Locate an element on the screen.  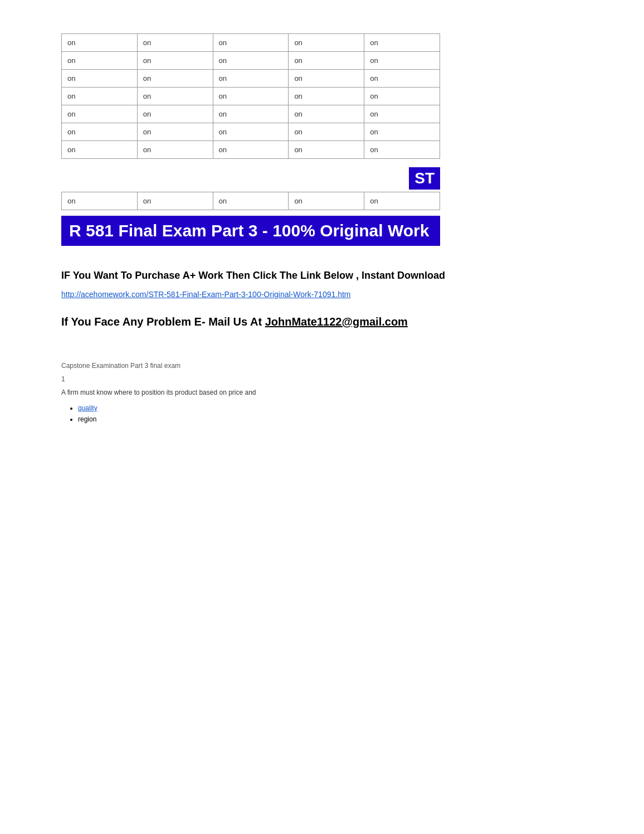
purchase-link: http://acehomework.com/STR-581-Final-Exa… is located at coordinates (322, 294).